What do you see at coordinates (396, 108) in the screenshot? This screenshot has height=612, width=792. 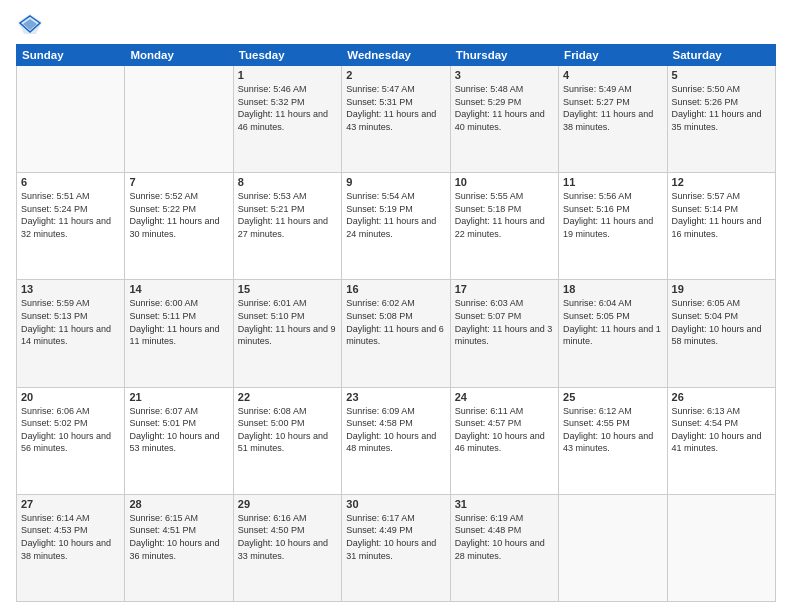 I see `day-info: Sunrise: 5:47 AMSunset: 5:31 PMDaylight:…` at bounding box center [396, 108].